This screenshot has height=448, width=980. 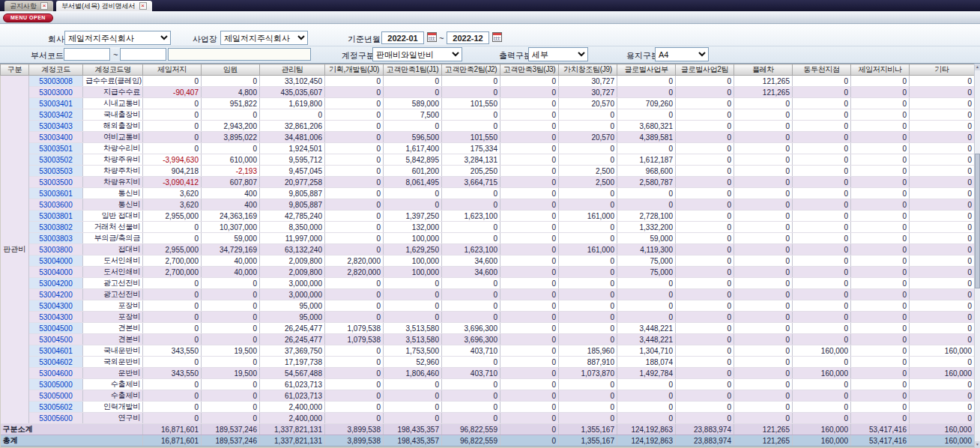 I want to click on table-row: 53003400여비교통비03,895,02234,481,0060596,50…, so click(x=488, y=138).